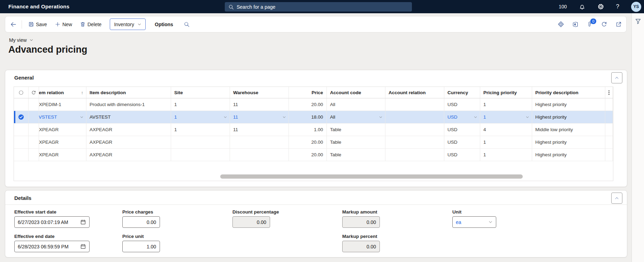  I want to click on column-header-price: Price, so click(308, 92).